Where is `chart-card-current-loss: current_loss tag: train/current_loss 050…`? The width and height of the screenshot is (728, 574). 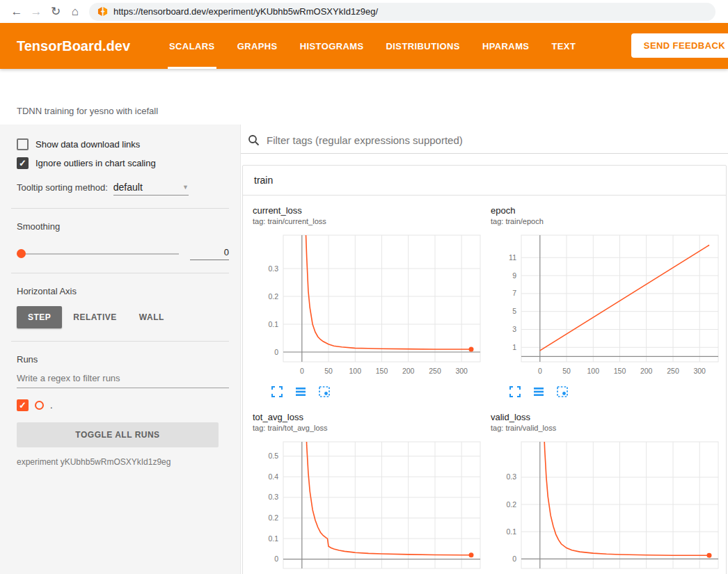
chart-card-current-loss: current_loss tag: train/current_loss 050… is located at coordinates (369, 302).